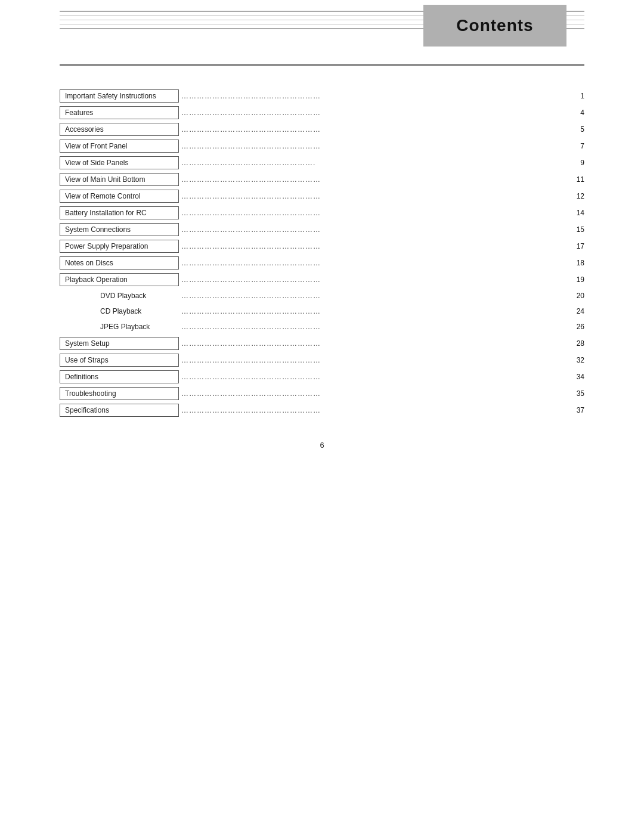 This screenshot has height=833, width=644. What do you see at coordinates (575, 343) in the screenshot?
I see `toc-page: 28` at bounding box center [575, 343].